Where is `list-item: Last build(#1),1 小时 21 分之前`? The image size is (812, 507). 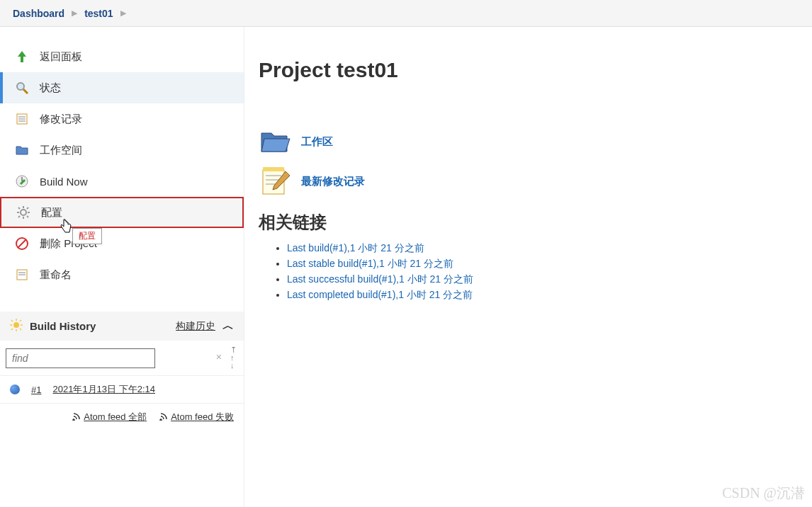 list-item: Last build(#1),1 小时 21 分之前 is located at coordinates (543, 249).